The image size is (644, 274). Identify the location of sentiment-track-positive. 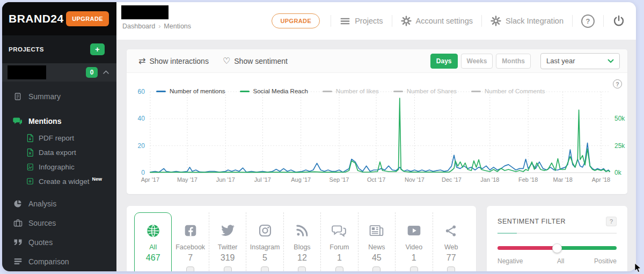
(587, 248).